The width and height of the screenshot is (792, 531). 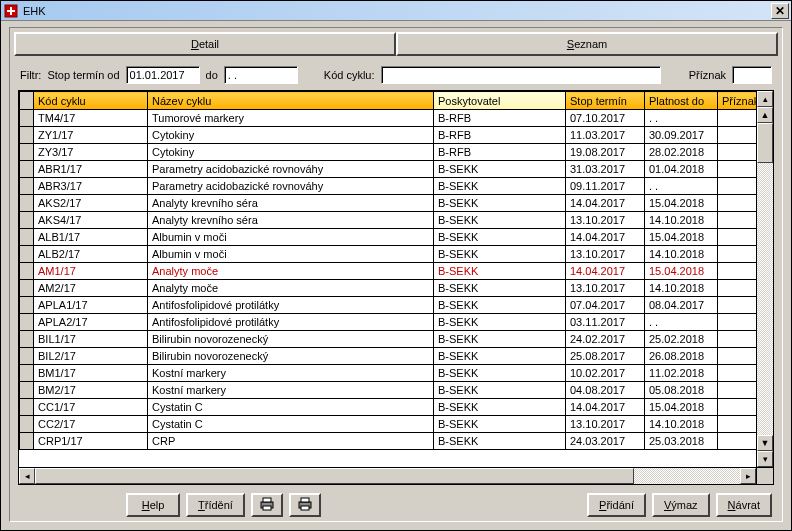 What do you see at coordinates (682, 118) in the screenshot?
I see `cell: . .` at bounding box center [682, 118].